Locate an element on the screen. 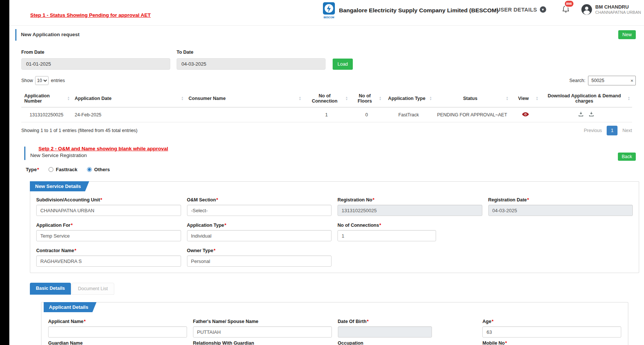  from-date-label: From Date is located at coordinates (96, 52).